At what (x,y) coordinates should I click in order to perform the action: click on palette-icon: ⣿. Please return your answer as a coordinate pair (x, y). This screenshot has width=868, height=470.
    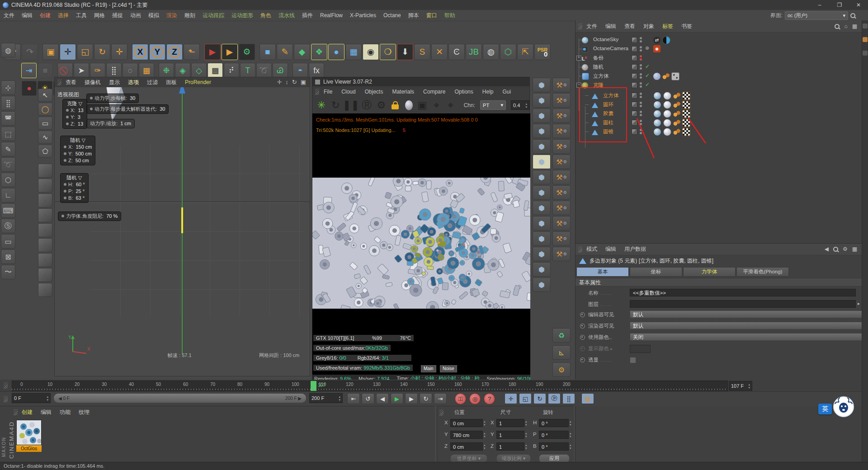
    Looking at the image, I should click on (8, 103).